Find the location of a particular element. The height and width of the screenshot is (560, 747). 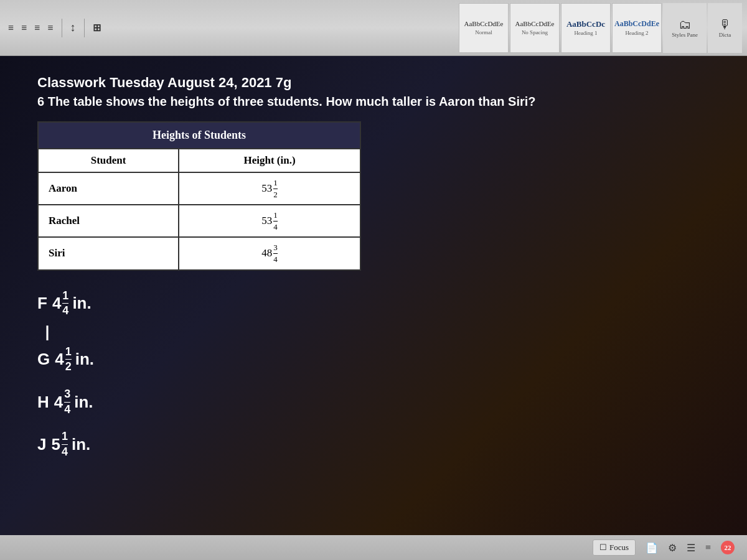

denom-h: 4 is located at coordinates (67, 409).